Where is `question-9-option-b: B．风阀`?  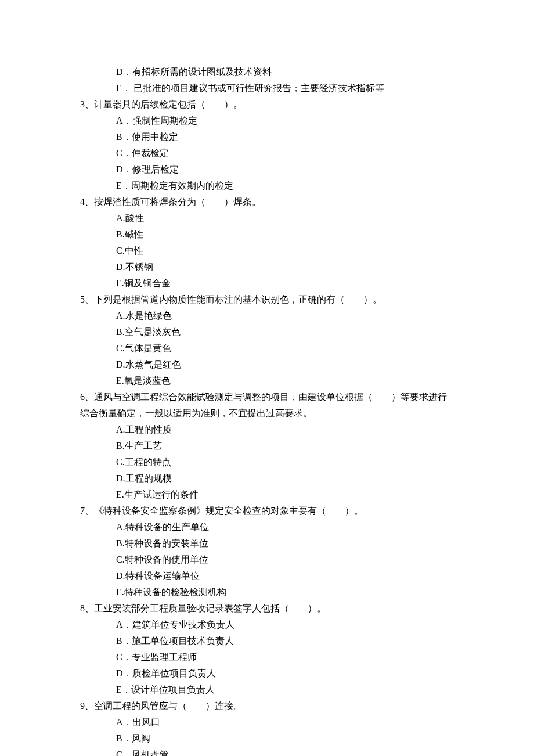 question-9-option-b: B．风阀 is located at coordinates (267, 739).